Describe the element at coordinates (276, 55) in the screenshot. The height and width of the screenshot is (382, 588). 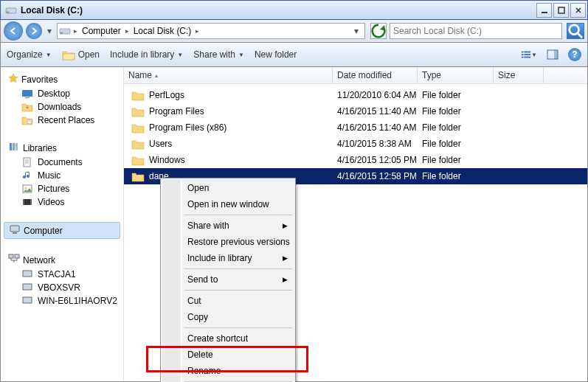
I see `new-folder-button: New folder` at that location.